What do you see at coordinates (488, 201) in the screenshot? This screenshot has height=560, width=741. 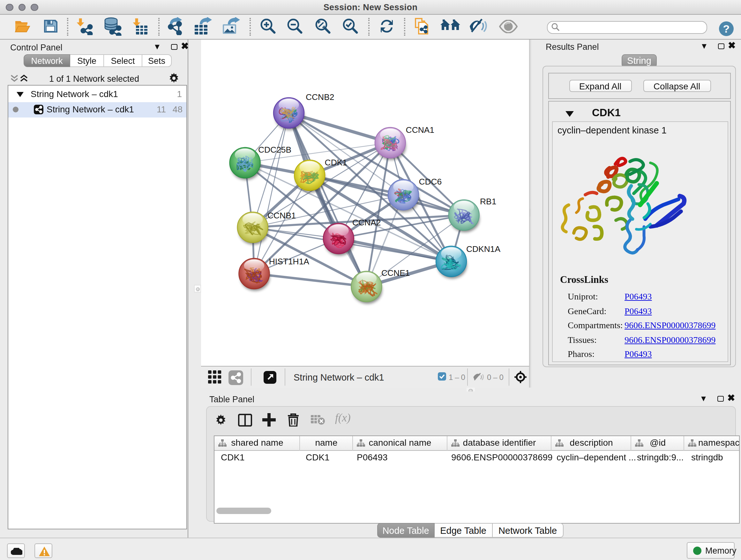 I see `svg-text: RB1` at bounding box center [488, 201].